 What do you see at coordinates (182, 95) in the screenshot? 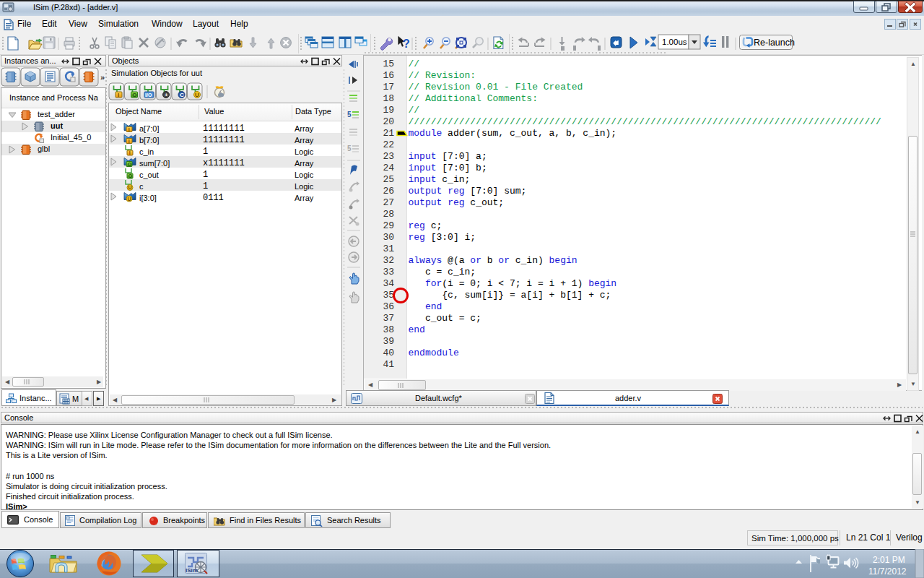
I see `svg-text: C` at bounding box center [182, 95].